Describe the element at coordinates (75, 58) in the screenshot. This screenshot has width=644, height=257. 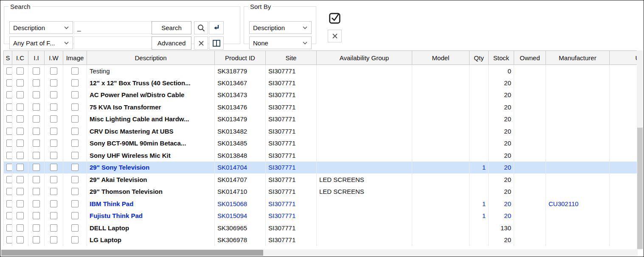
I see `column-header-image: Image` at that location.